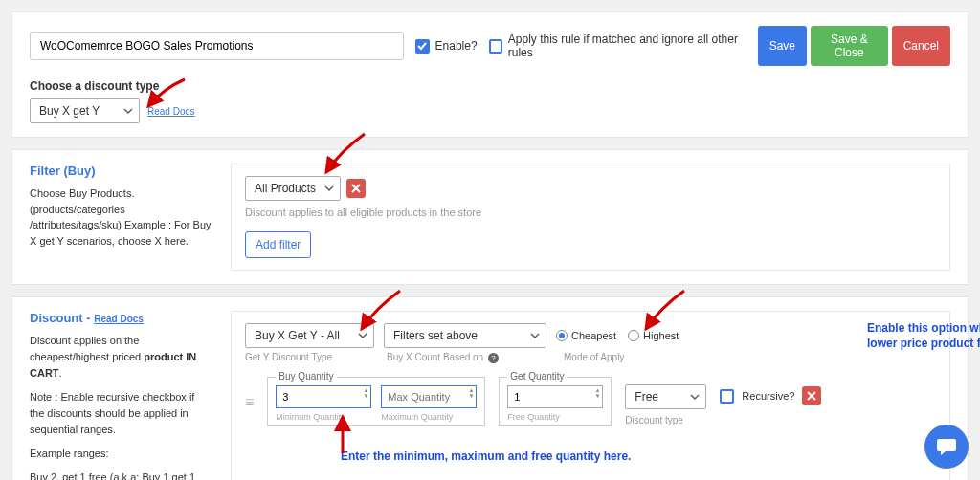 The image size is (980, 480). What do you see at coordinates (457, 46) in the screenshot?
I see `enable-label: Enable?` at bounding box center [457, 46].